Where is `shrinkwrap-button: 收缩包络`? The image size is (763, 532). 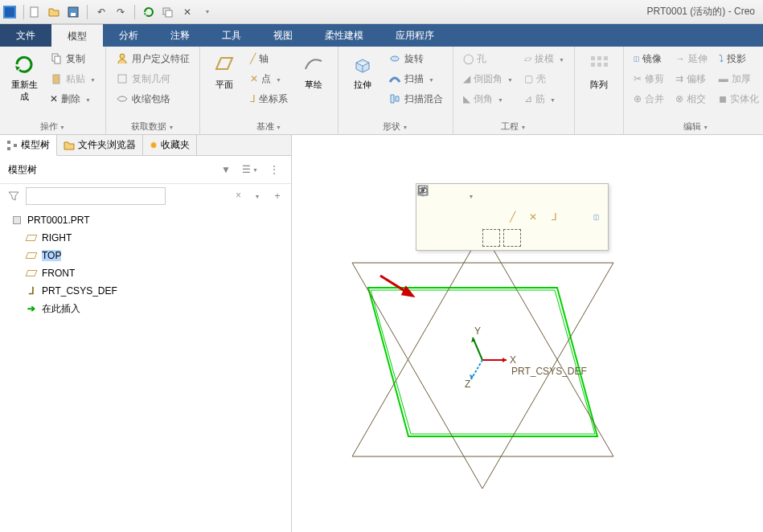 shrinkwrap-button: 收缩包络 is located at coordinates (153, 99).